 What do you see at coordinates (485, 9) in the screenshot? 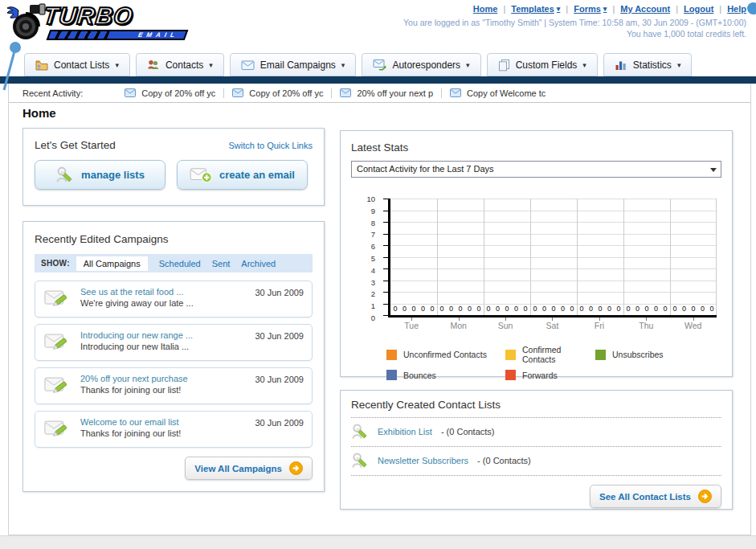
I see `nav-home: Home` at bounding box center [485, 9].